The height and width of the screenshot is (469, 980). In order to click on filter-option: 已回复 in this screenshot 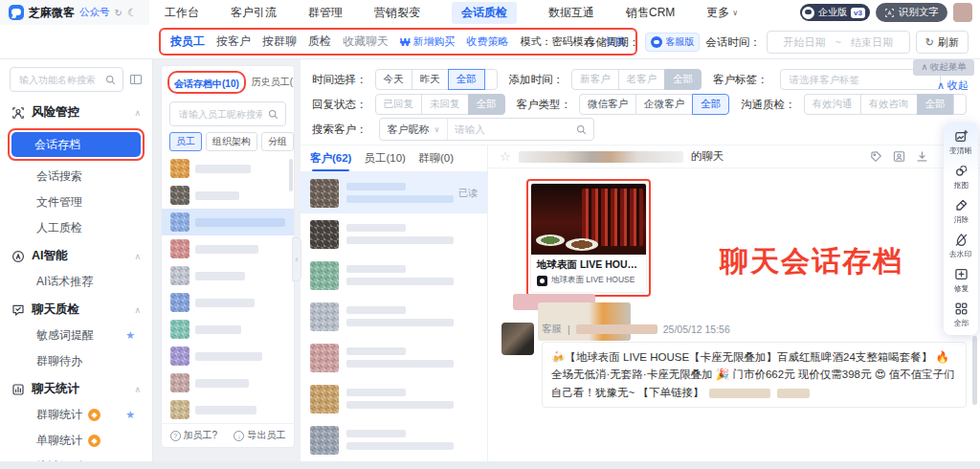, I will do `click(399, 104)`.